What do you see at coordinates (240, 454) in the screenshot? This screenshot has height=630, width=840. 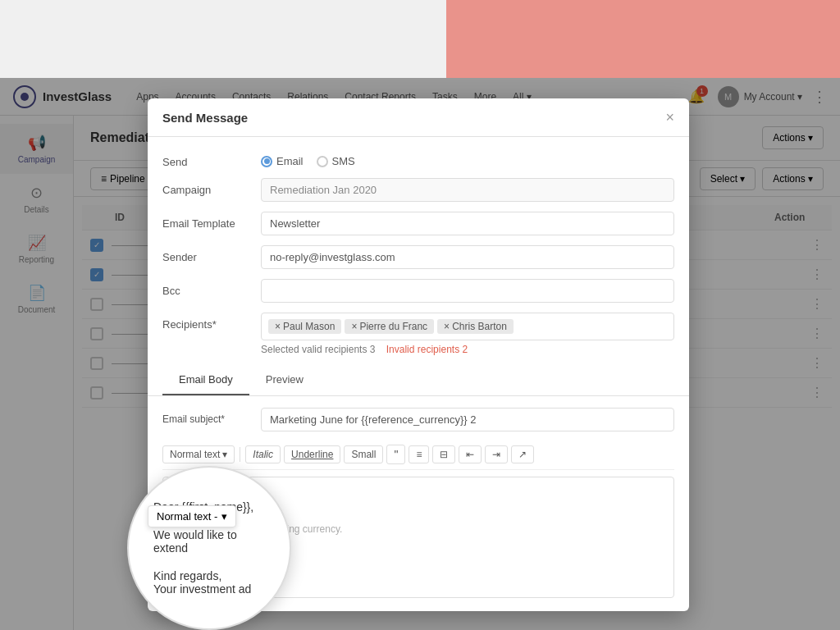 I see `toolbar-separator` at bounding box center [240, 454].